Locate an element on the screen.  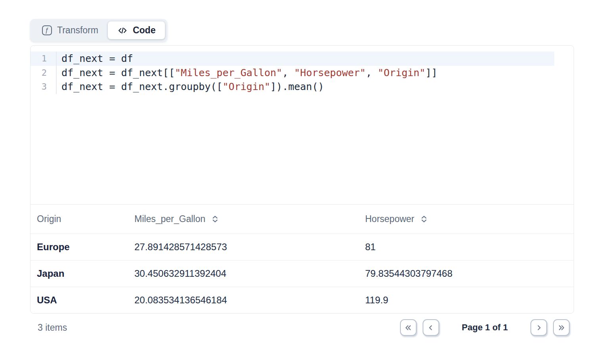
code-text: df_next = df is located at coordinates (315, 59).